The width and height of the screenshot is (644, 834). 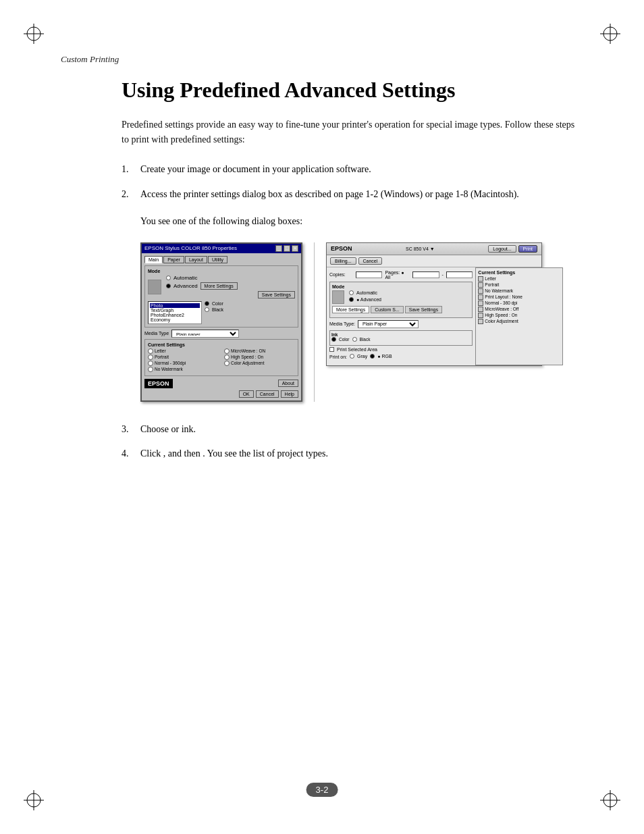 What do you see at coordinates (221, 313) in the screenshot?
I see `win-photo-section: Photo Text/Graph PhotoEnhance2 Economy C…` at bounding box center [221, 313].